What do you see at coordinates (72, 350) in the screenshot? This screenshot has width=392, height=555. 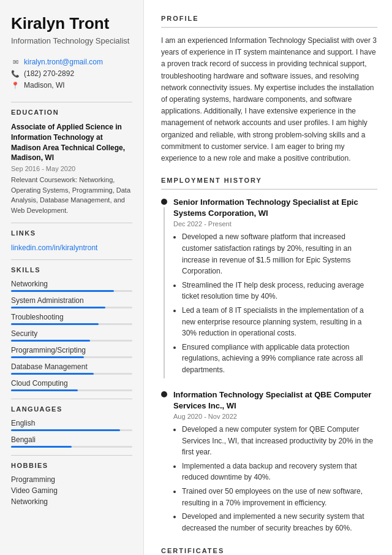 I see `skill-name: Programming/Scripting` at bounding box center [72, 350].